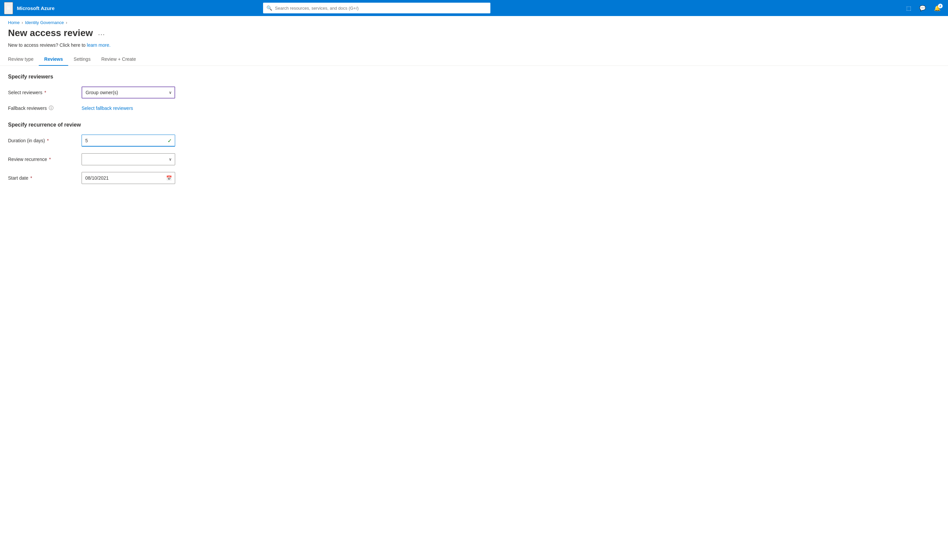 This screenshot has height=560, width=948. What do you see at coordinates (45, 23) in the screenshot?
I see `breadcrumb-identity-governance: Identity Governance` at bounding box center [45, 23].